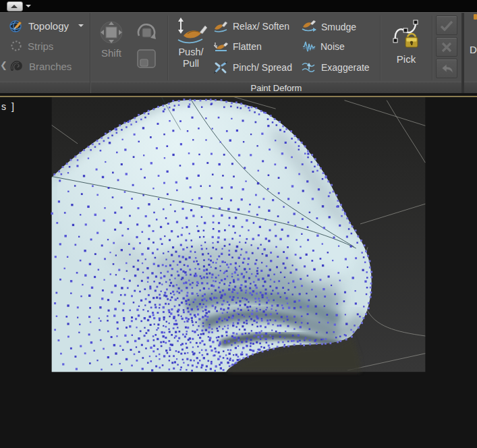 This screenshot has height=448, width=477. I want to click on next-panel-partial: D, so click(471, 47).